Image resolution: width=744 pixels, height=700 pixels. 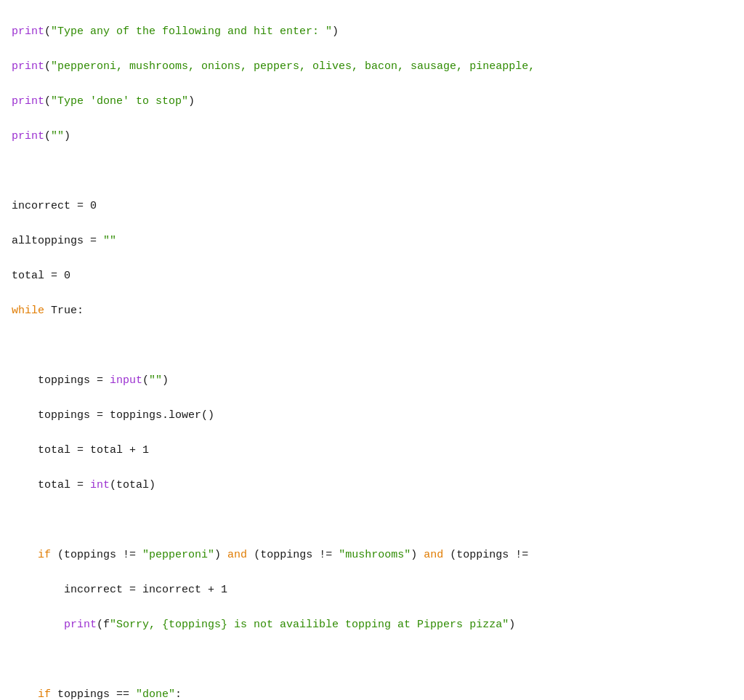 What do you see at coordinates (192, 32) in the screenshot?
I see `string-1: "Type any of the following and hit enter…` at bounding box center [192, 32].